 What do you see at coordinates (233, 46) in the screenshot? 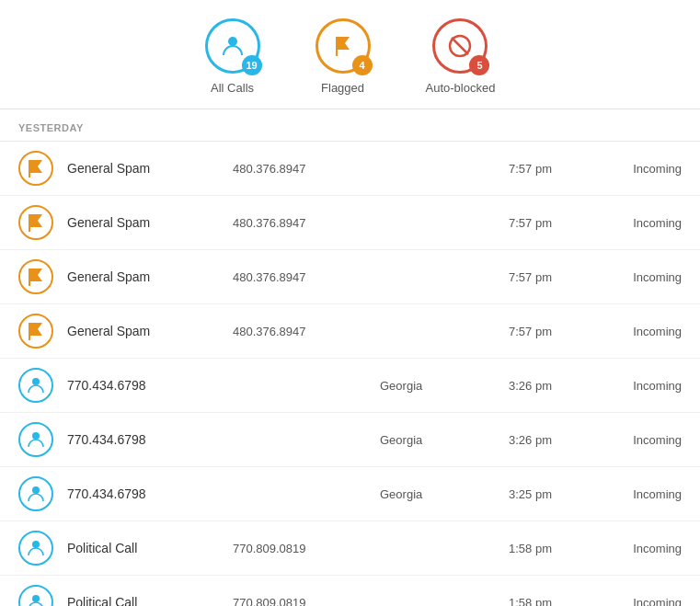
I see `person-icon` at bounding box center [233, 46].